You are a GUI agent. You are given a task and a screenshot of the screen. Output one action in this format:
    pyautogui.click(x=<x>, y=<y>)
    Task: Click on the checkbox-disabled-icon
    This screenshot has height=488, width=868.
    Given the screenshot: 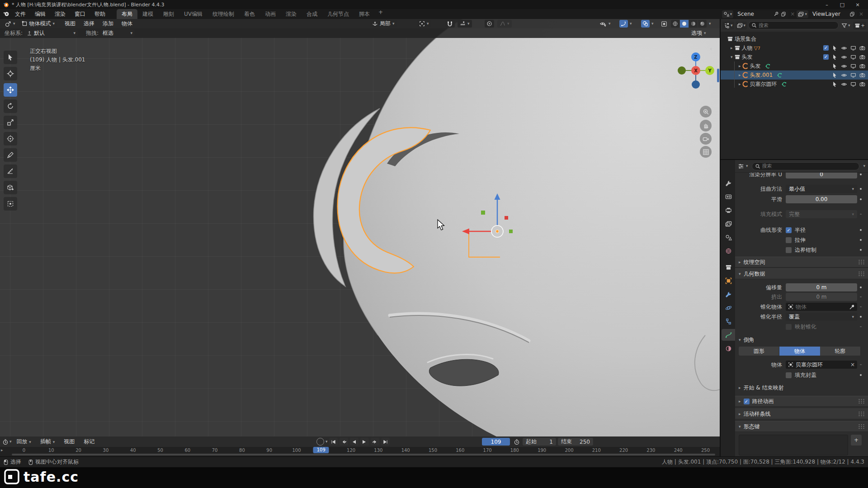 What is the action you would take?
    pyautogui.click(x=788, y=327)
    